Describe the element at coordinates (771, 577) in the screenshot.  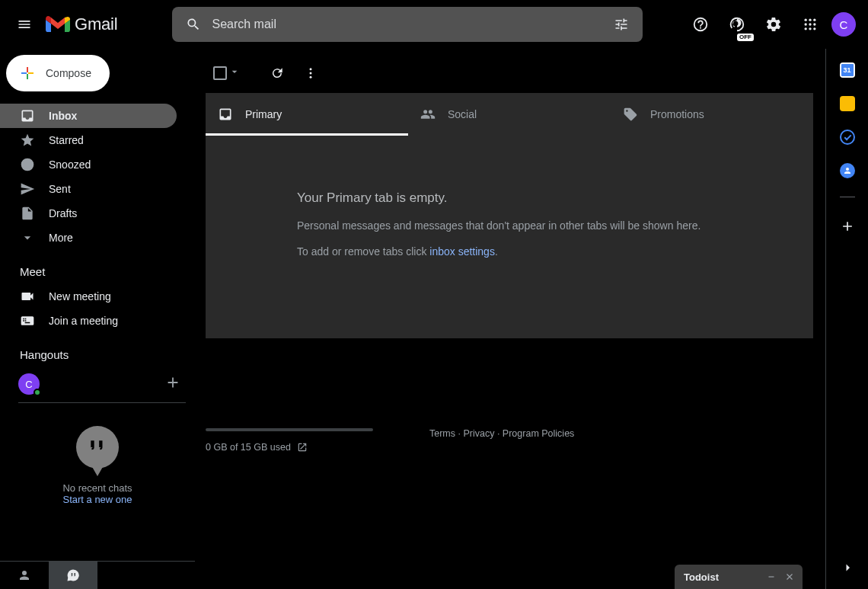
I see `minimize-icon` at that location.